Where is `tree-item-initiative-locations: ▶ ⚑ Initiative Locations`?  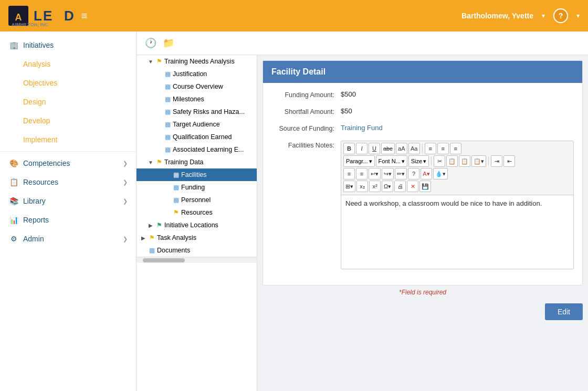
tree-item-initiative-locations: ▶ ⚑ Initiative Locations is located at coordinates (196, 225).